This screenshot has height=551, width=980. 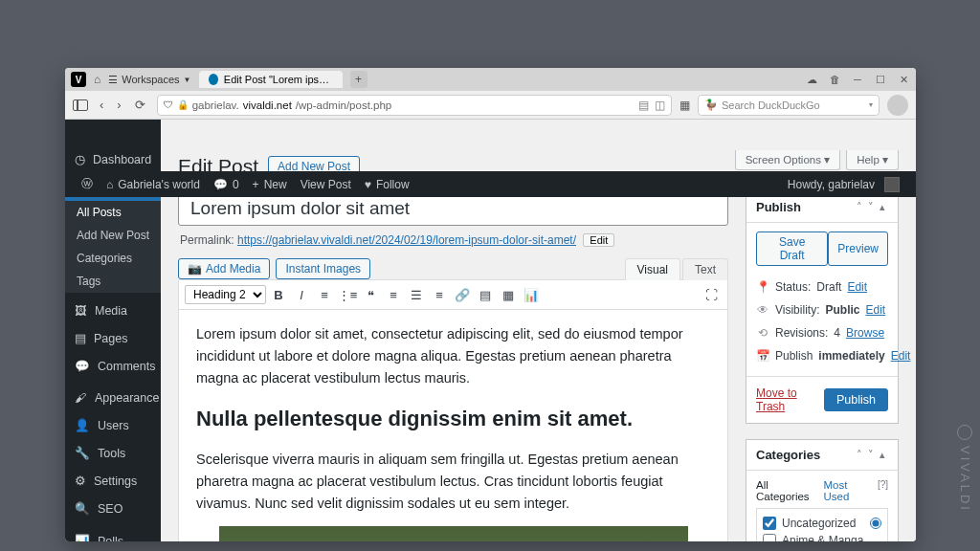 I want to click on status-edit-link: Edit, so click(x=858, y=287).